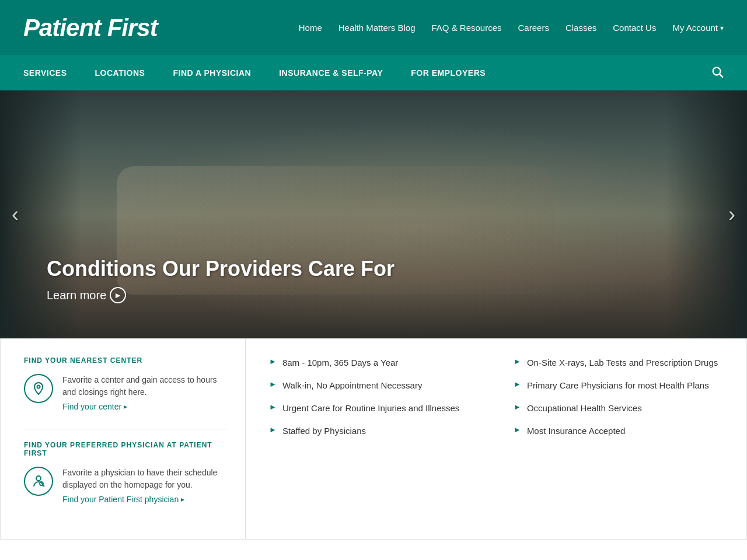 The height and width of the screenshot is (560, 747). I want to click on nav-faq: FAQ & Resources, so click(466, 28).